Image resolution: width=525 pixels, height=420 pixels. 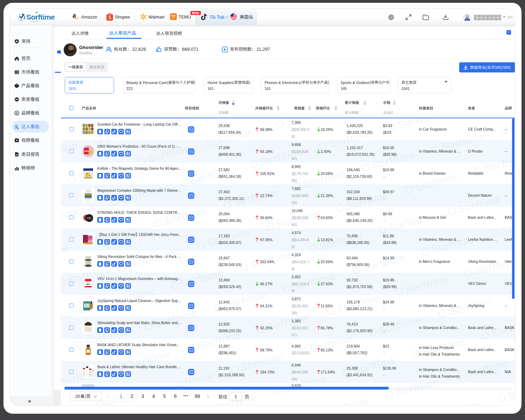 I want to click on svg-text: URO, so click(x=86, y=151).